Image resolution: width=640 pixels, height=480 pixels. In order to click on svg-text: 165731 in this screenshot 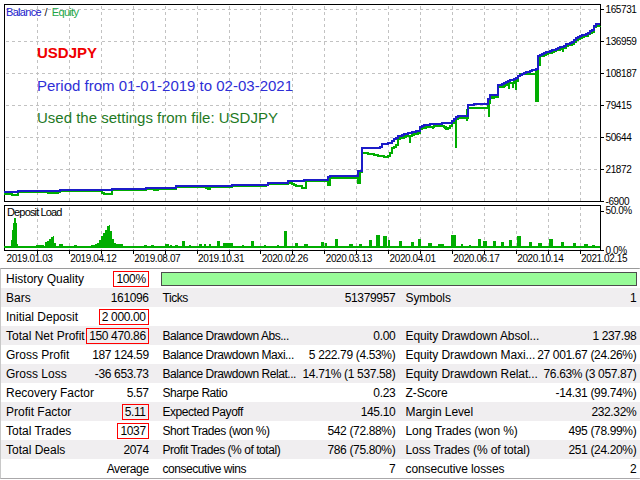, I will do `click(622, 10)`.